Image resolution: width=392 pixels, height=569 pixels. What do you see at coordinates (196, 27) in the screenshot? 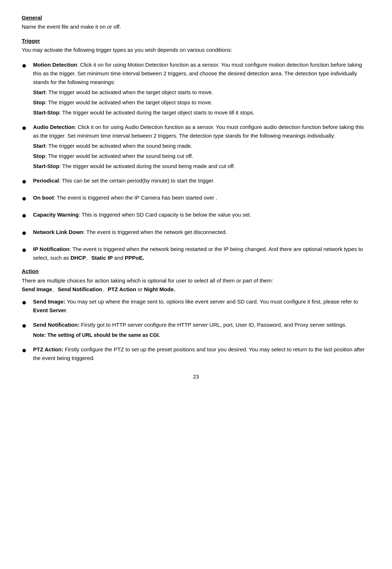
I see `general-description: Name the event file and make it on or of…` at bounding box center [196, 27].